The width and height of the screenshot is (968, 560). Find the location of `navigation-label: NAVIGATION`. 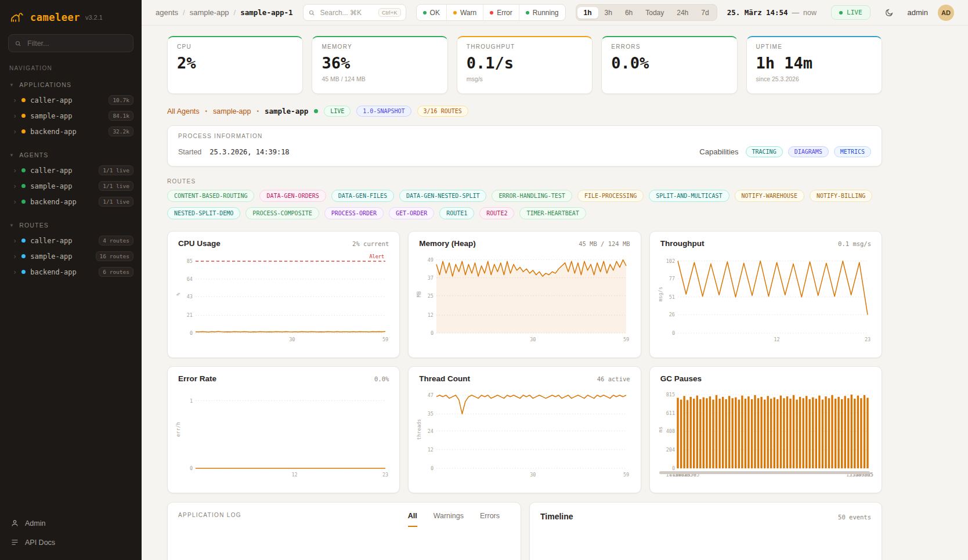

navigation-label: NAVIGATION is located at coordinates (71, 68).